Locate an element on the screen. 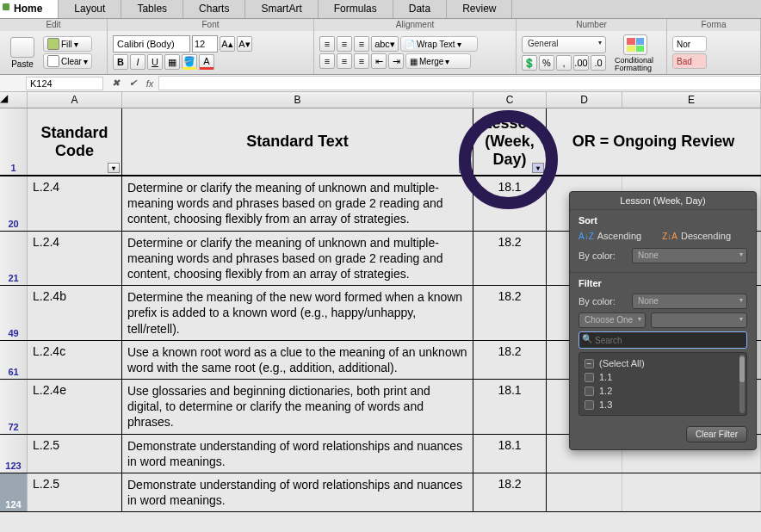 This screenshot has width=761, height=532. dec-dec-button: .0 is located at coordinates (598, 63).